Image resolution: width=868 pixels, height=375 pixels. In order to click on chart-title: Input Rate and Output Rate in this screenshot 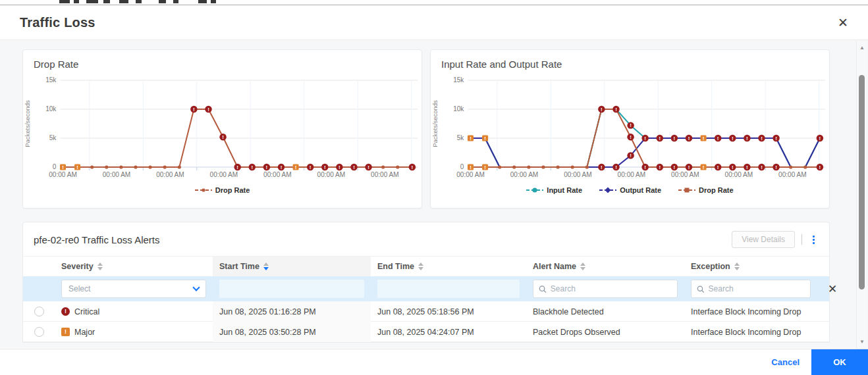, I will do `click(630, 64)`.